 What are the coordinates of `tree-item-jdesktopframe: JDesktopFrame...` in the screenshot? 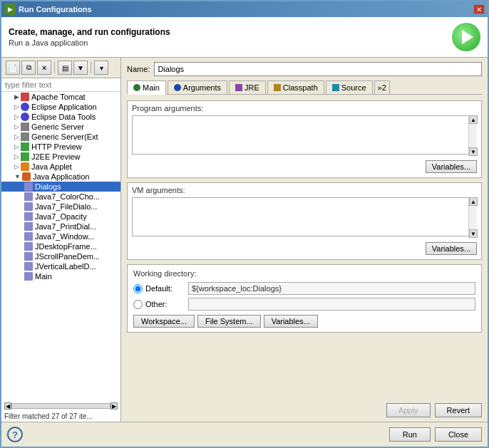 It's located at (61, 246).